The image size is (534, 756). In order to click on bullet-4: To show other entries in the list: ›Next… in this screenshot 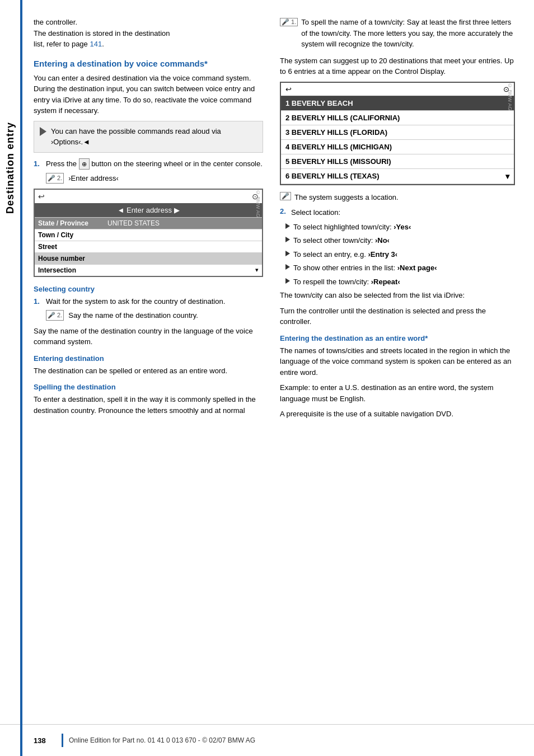, I will do `click(400, 268)`.